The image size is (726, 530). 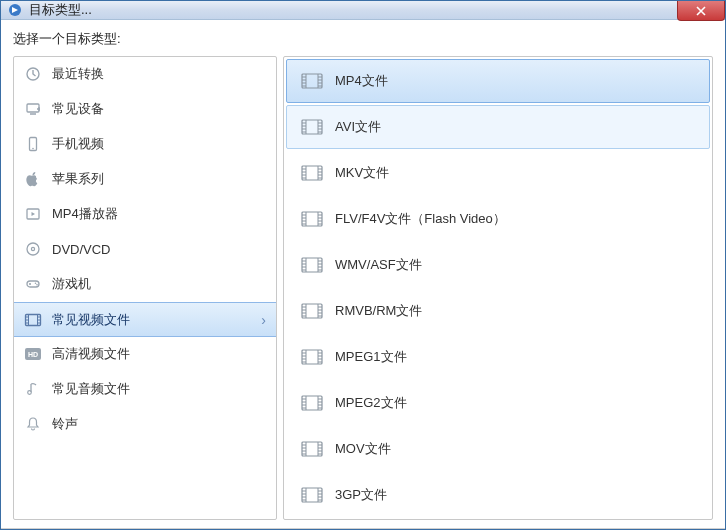 I want to click on format-label: AVI文件, so click(x=358, y=127).